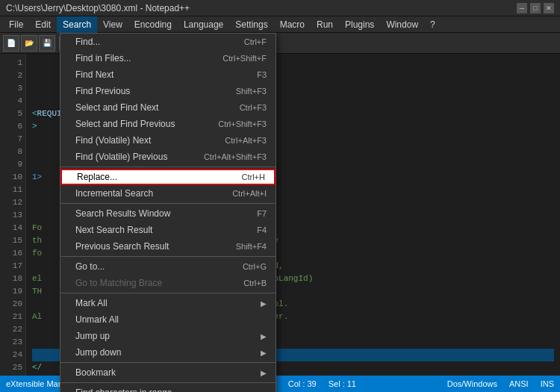 Image resolution: width=560 pixels, height=392 pixels. Describe the element at coordinates (11, 43) in the screenshot. I see `toolbar-new: 📄` at that location.